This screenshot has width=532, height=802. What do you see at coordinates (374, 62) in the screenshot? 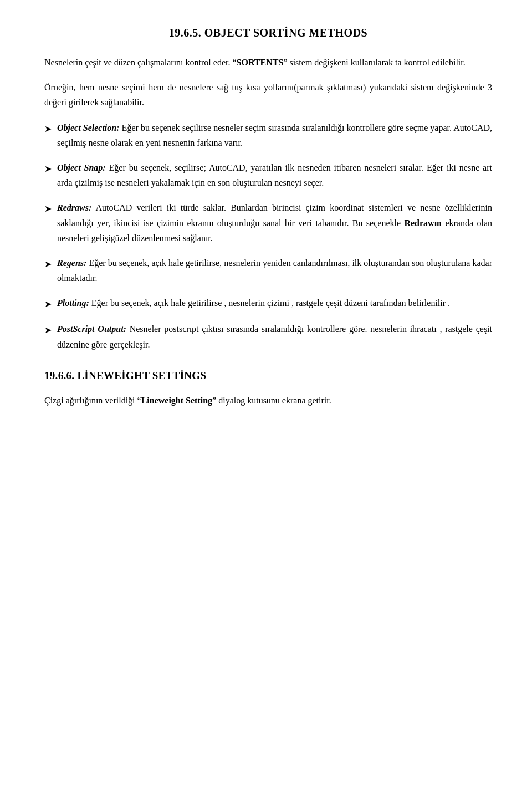
I see `intro-text-2: ” sistem değişkeni kullanılarak ta kontr…` at bounding box center [374, 62].